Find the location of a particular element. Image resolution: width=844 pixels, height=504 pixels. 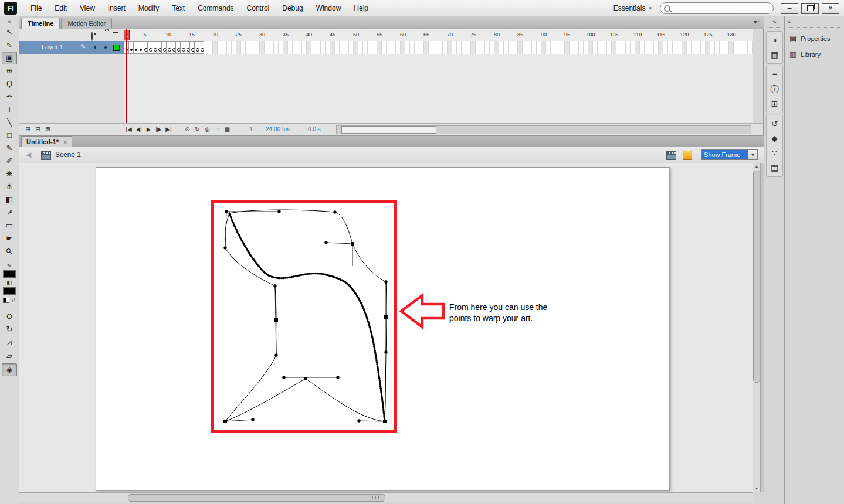

scroll-down-icon: ▼ is located at coordinates (757, 489).